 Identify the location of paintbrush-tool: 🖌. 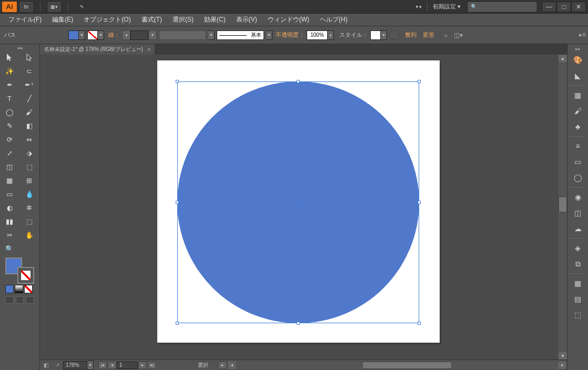
(29, 112).